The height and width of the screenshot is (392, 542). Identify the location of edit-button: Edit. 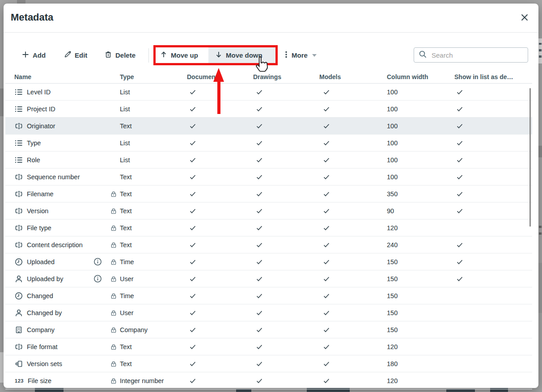
(75, 55).